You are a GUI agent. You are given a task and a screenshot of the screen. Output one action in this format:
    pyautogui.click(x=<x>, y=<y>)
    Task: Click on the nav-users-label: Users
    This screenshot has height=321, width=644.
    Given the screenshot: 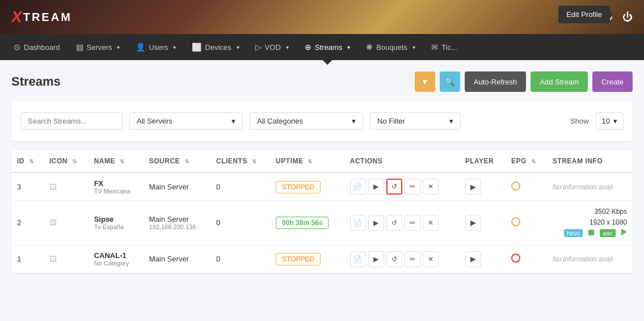 What is the action you would take?
    pyautogui.click(x=158, y=48)
    